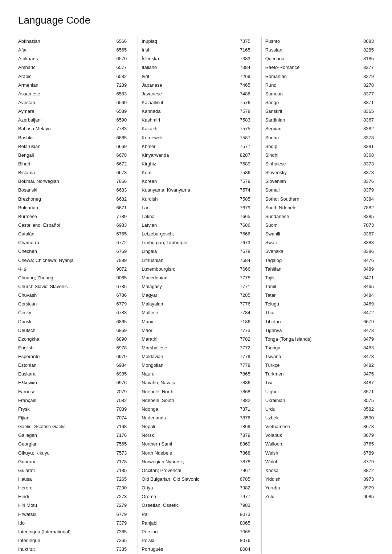  Describe the element at coordinates (67, 383) in the screenshot. I see `language-name: Ελληνικά` at that location.